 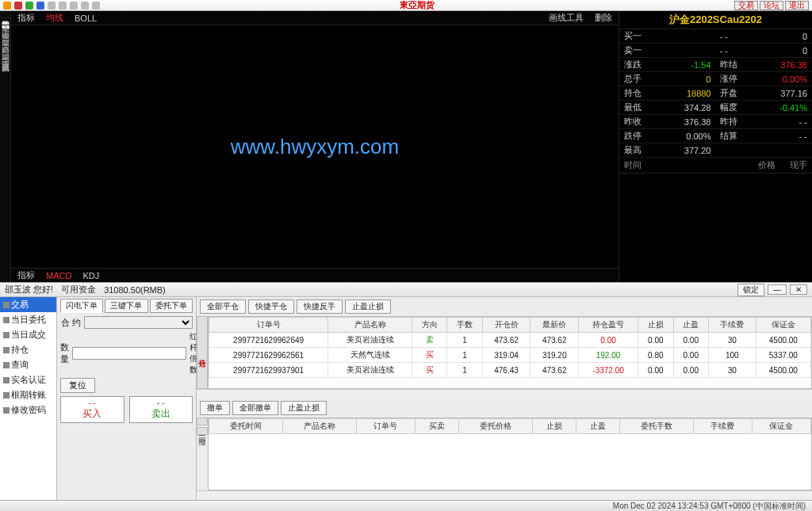 I want to click on bid1-vol: 0, so click(x=772, y=36).